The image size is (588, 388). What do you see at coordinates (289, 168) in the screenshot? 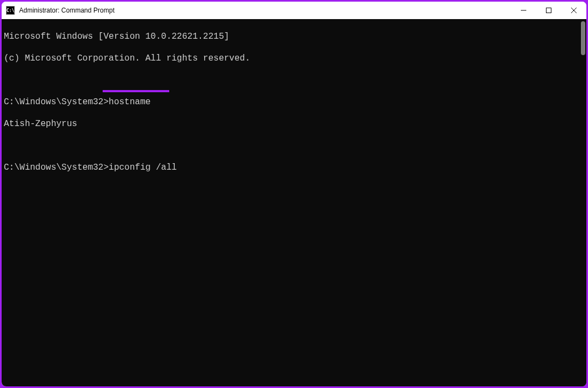
I see `terminal-line: C:\Windows\System32>ipconfig /all` at bounding box center [289, 168].